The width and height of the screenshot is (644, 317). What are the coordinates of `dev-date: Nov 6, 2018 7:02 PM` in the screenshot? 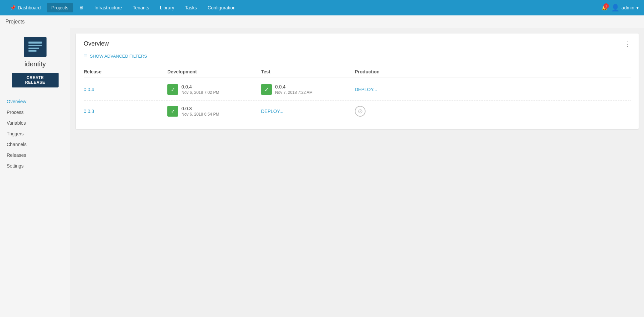 It's located at (200, 92).